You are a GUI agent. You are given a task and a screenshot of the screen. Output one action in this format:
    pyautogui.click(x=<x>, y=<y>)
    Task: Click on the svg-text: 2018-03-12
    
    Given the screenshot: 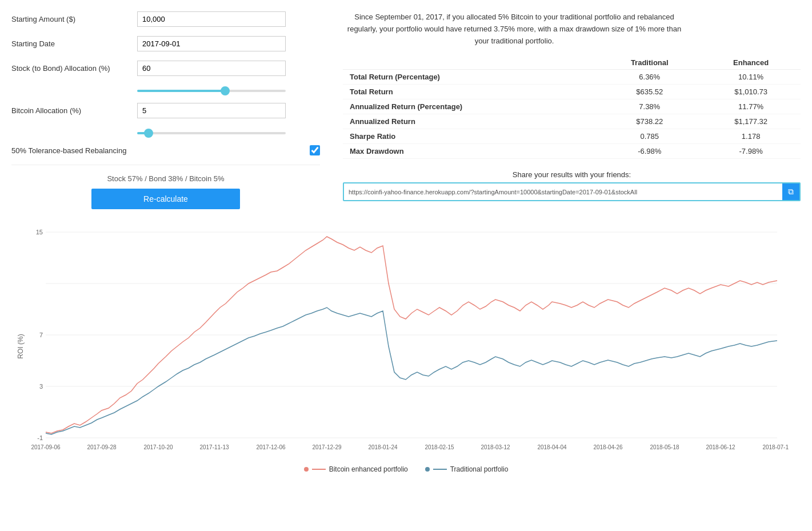 What is the action you would take?
    pyautogui.click(x=495, y=447)
    